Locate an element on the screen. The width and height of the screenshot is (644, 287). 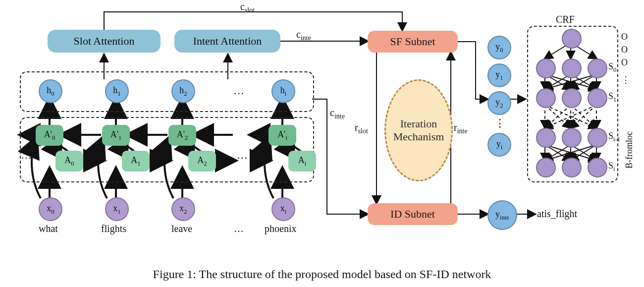
id-subnet-label: ID Subnet is located at coordinates (413, 214).